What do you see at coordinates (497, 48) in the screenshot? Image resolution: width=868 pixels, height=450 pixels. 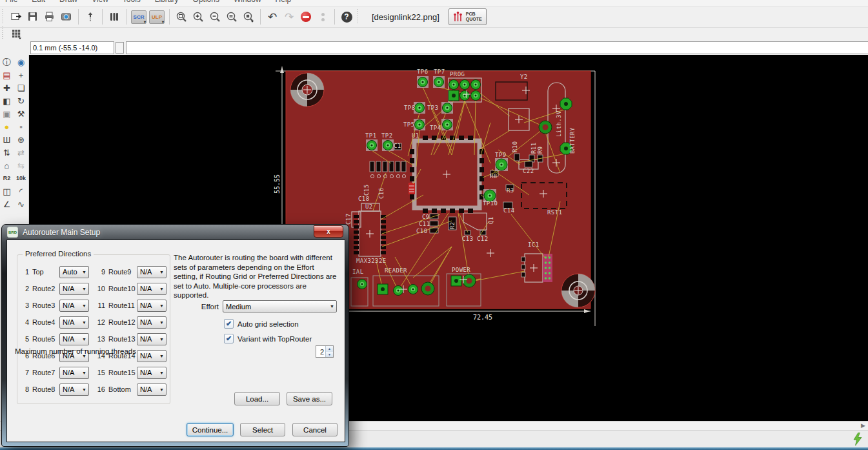 I see `command-input` at bounding box center [497, 48].